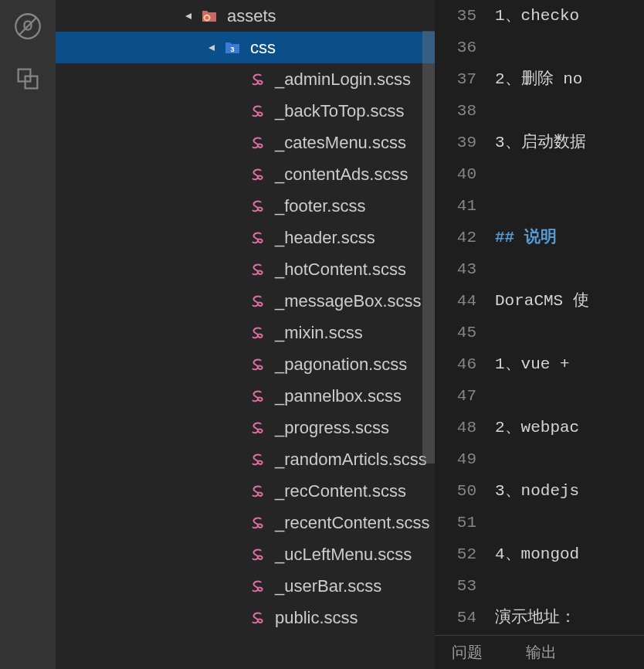 This screenshot has width=644, height=669. I want to click on sidebar-scrollbar-thumb, so click(429, 247).